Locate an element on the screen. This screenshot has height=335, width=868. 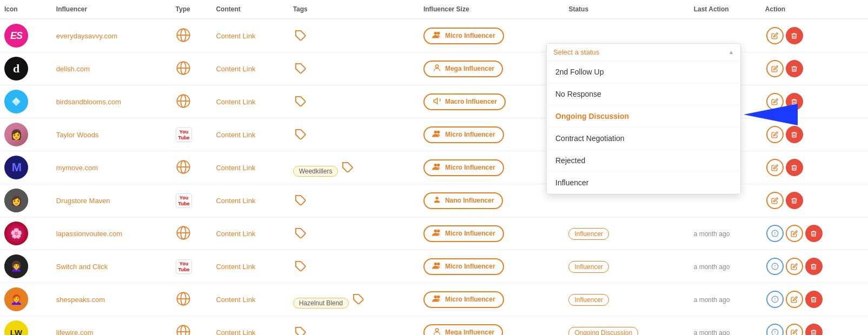
dropdown-scroll-area: 2nd Follow UpNo ResponseOngoing Discussi… is located at coordinates (644, 128).